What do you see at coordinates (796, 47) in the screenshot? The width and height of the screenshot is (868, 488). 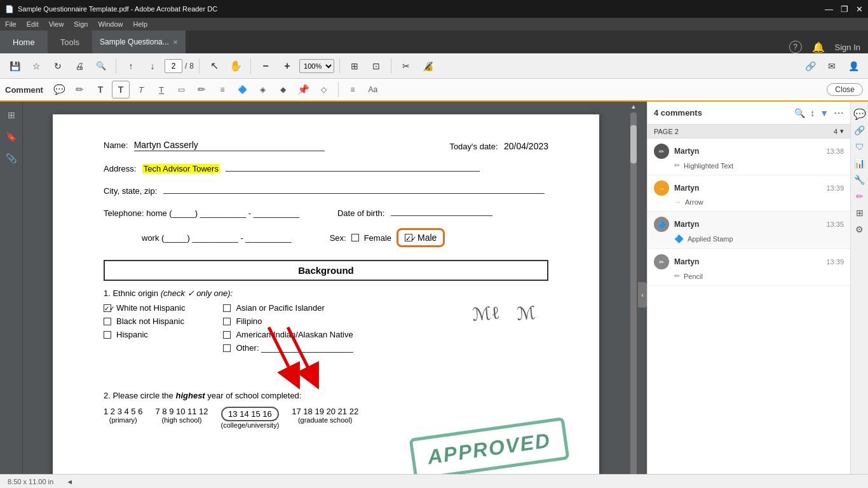 I see `help-icon: ?` at bounding box center [796, 47].